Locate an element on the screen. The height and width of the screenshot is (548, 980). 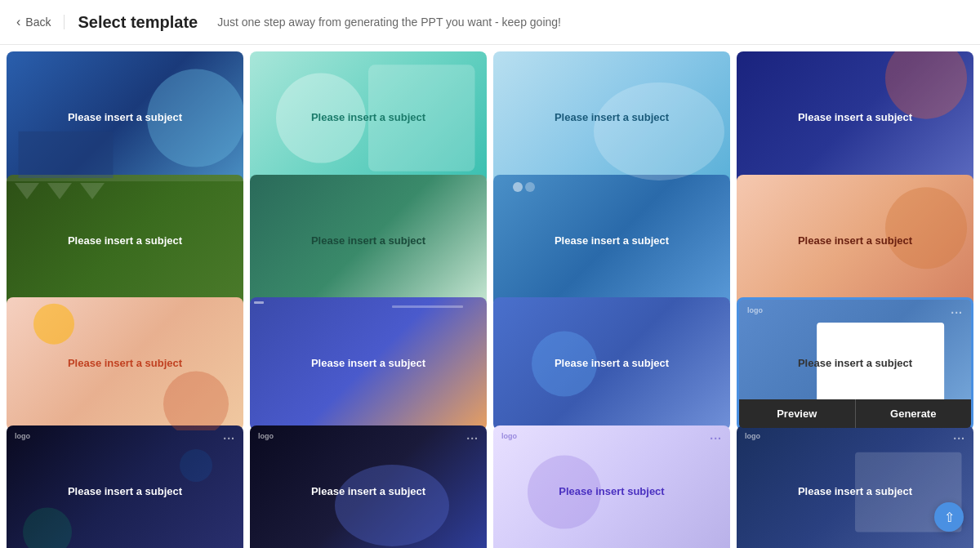
back-button: ‹ Back is located at coordinates (41, 22).